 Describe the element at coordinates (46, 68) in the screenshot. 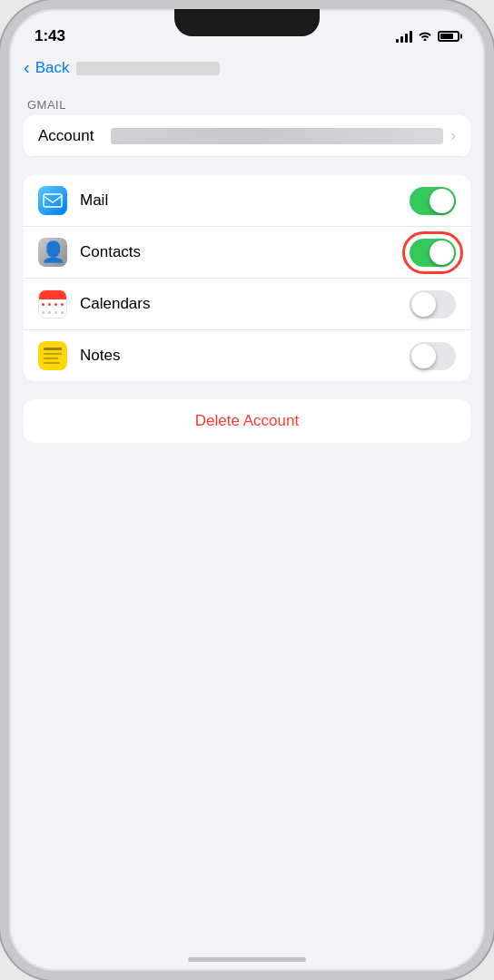

I see `back-button: ‹ Back` at that location.